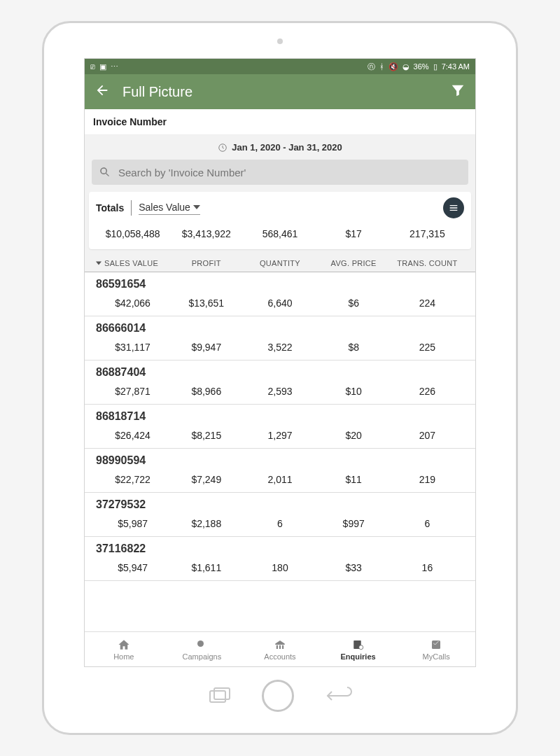  I want to click on totals-sales-value: $10,058,488, so click(133, 234).